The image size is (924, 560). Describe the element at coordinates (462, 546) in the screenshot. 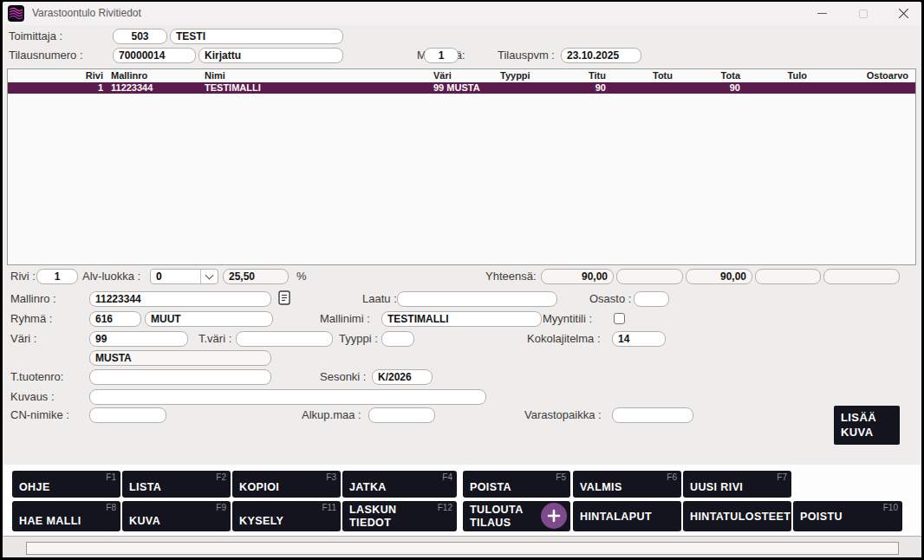

I see `status-bar` at that location.